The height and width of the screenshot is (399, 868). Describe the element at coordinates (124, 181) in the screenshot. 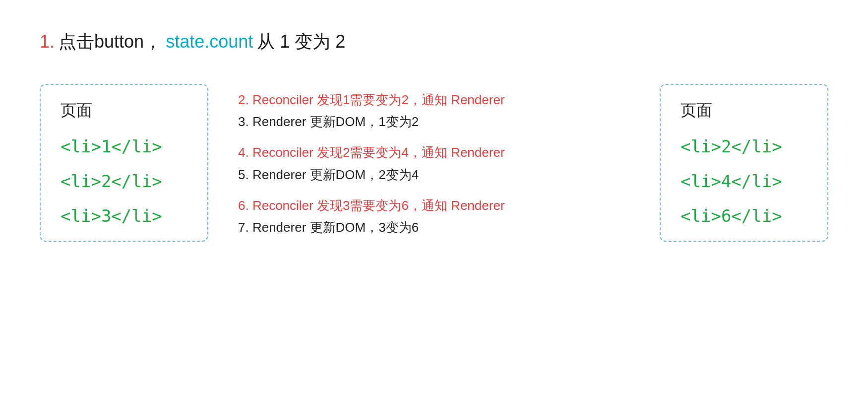

I see `left-li-item-2: <li>2</li>` at that location.